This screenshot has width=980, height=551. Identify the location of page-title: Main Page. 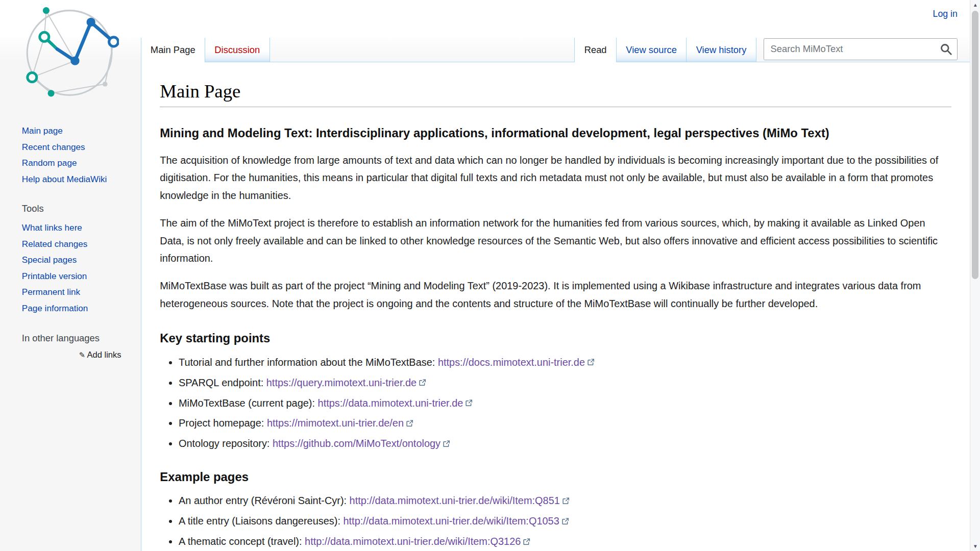
(555, 94).